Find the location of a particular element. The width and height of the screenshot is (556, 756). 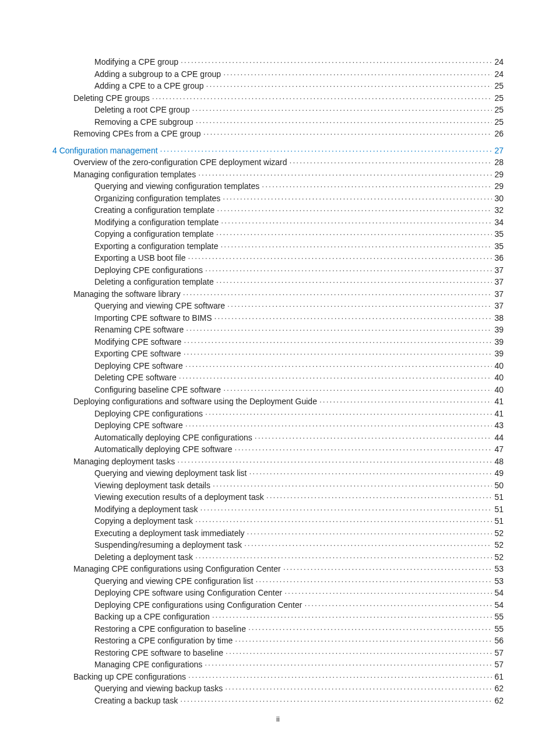

toc-entry: Modifying a deployment task·············… is located at coordinates (299, 510).